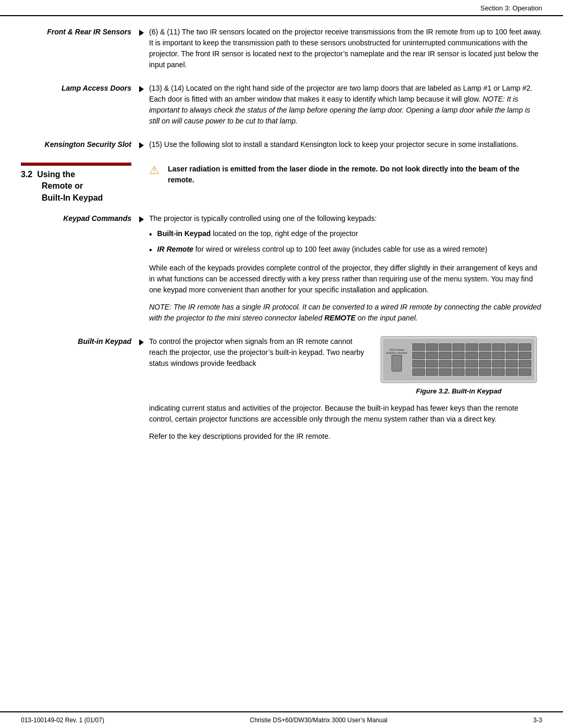  What do you see at coordinates (257, 354) in the screenshot?
I see `keypad-body-text: To control the projector when signals fr…` at bounding box center [257, 354].